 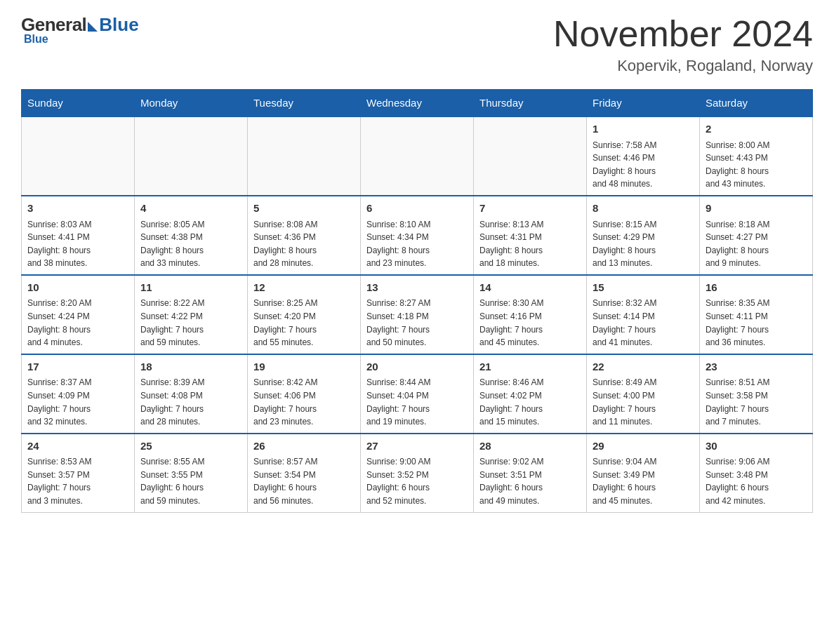 What do you see at coordinates (191, 104) in the screenshot?
I see `weekday-header-monday: Monday` at bounding box center [191, 104].